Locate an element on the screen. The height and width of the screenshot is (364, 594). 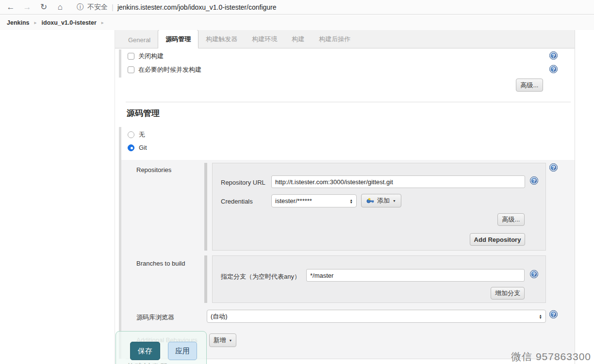
scm-git-radio is located at coordinates (131, 148).